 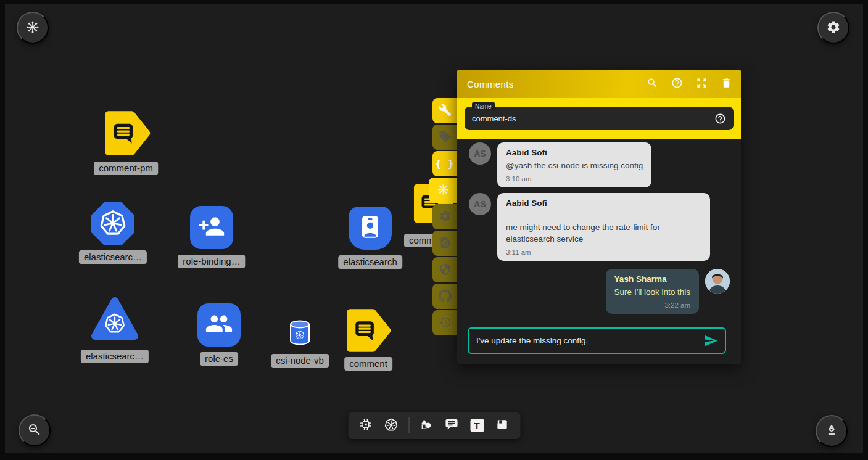 What do you see at coordinates (445, 217) in the screenshot?
I see `gear-icon` at bounding box center [445, 217].